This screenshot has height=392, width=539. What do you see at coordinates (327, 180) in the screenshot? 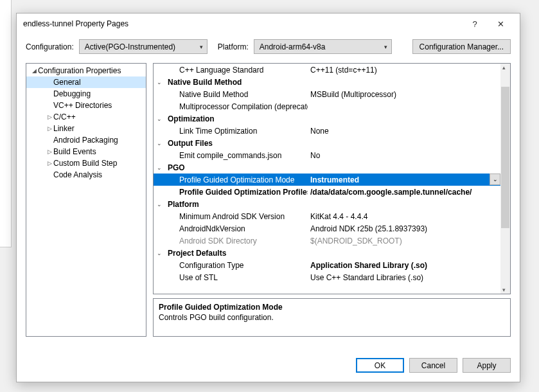
I see `property-row: Profile Guided Optimization ModeInstrume…` at bounding box center [327, 180].